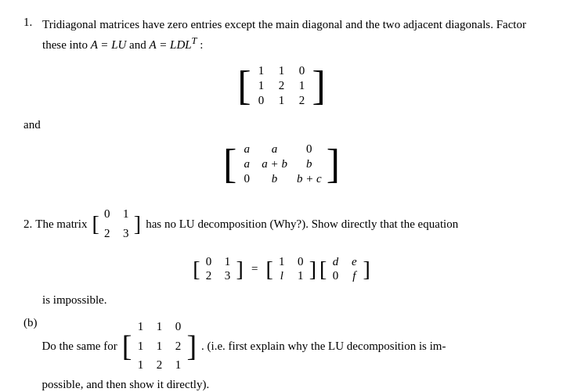 This screenshot has height=392, width=563. Describe the element at coordinates (138, 224) in the screenshot. I see `inline-matrix-bracket-right: ]` at that location.